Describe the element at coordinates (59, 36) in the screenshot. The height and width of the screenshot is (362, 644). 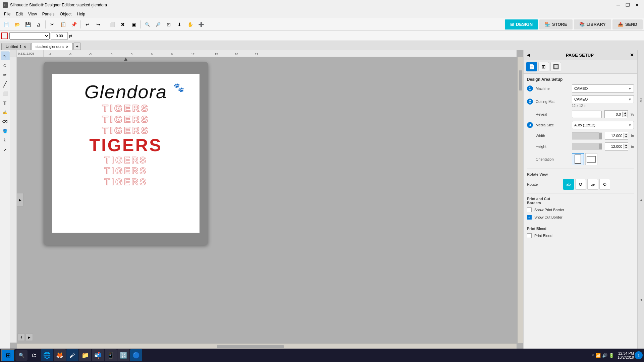
I see `stroke-width-input: 0.00` at that location.